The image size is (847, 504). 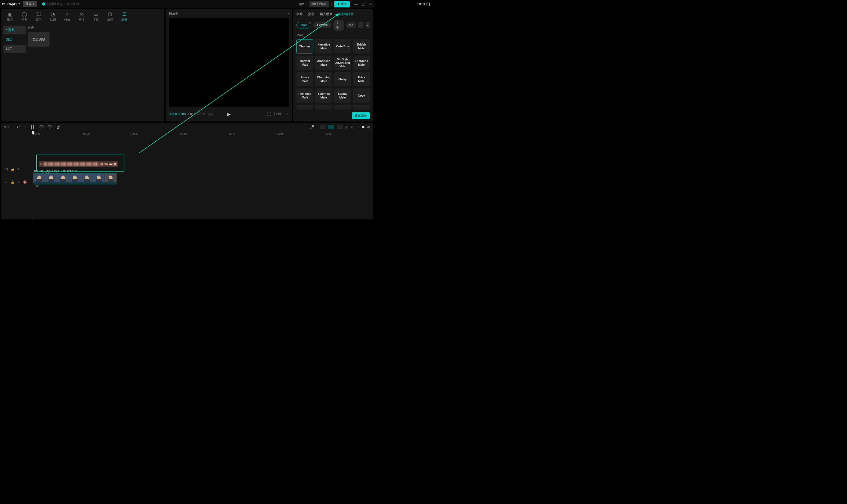 What do you see at coordinates (203, 134) in the screenshot?
I see `timeline-ruler: 00:00 |00:10 |00:20 |00:30 |00:40 |00:50…` at bounding box center [203, 134].